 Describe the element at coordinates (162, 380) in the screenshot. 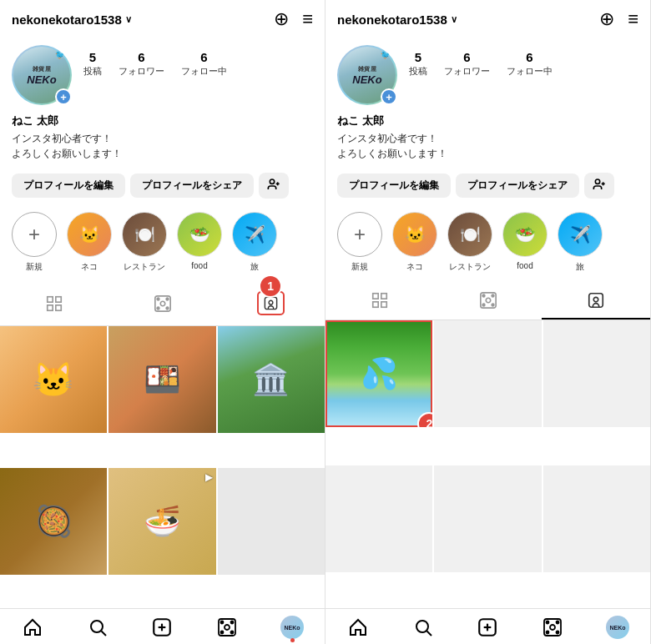

I see `grid-cell-food1: 🍱` at that location.